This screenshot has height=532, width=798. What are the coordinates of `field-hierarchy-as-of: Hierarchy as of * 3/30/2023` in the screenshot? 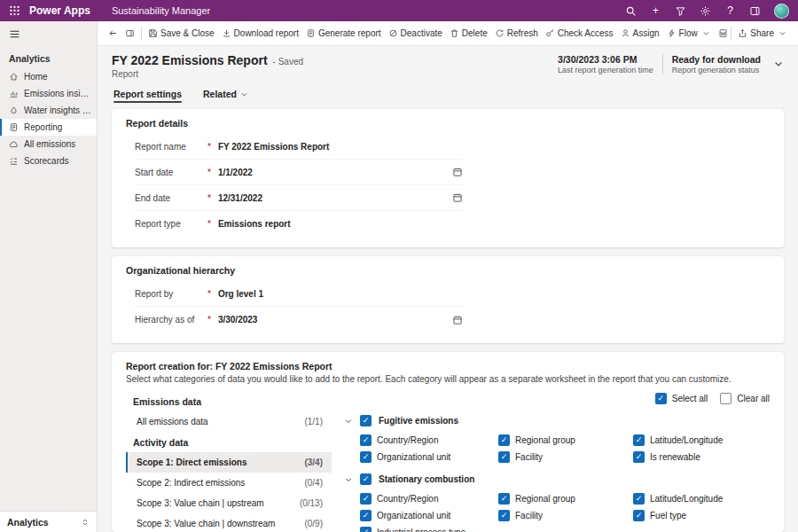 It's located at (299, 319).